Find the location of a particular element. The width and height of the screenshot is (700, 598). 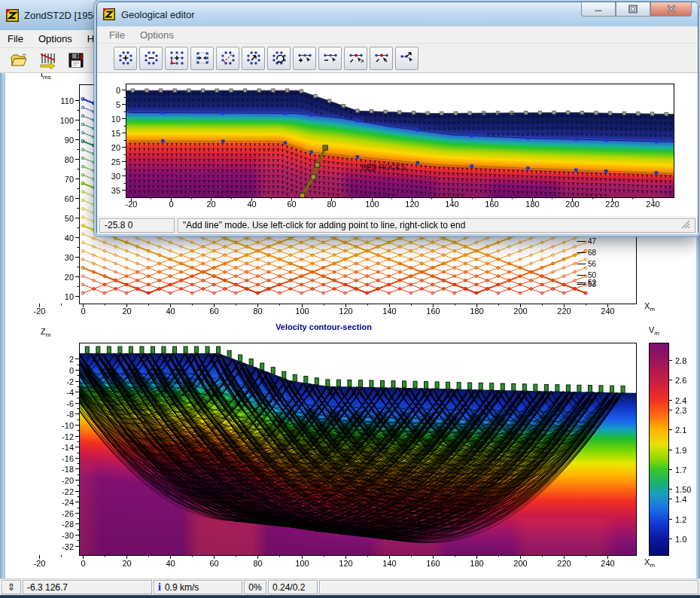

editor-tool-remove-line-node is located at coordinates (330, 59).